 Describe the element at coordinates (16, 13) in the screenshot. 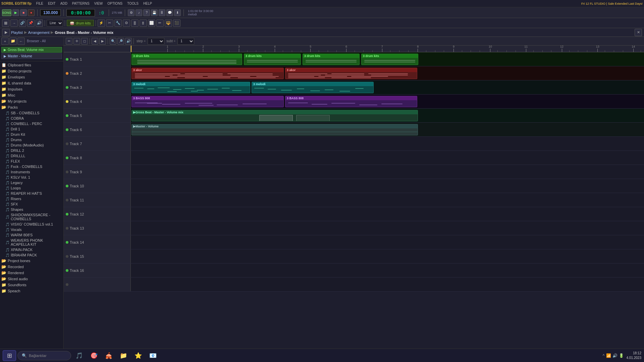

I see `play-btn: ▶` at that location.